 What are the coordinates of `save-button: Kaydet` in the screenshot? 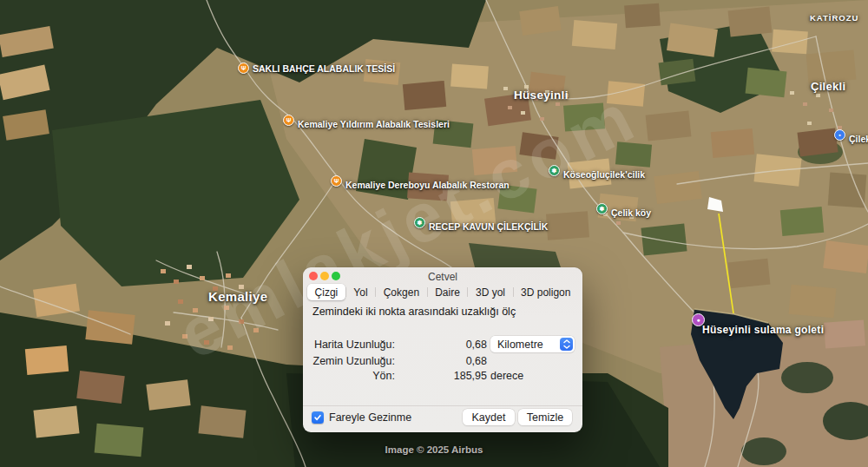 It's located at (489, 417).